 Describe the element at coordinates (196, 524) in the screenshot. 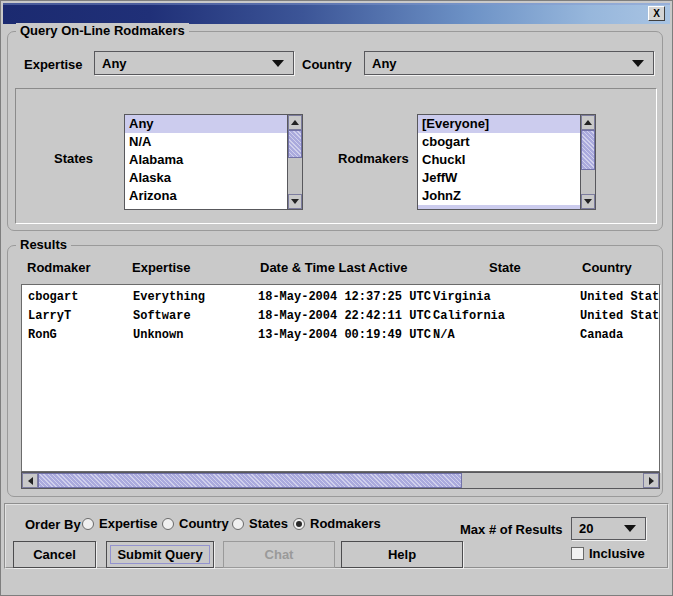

I see `radio-country: Country` at that location.